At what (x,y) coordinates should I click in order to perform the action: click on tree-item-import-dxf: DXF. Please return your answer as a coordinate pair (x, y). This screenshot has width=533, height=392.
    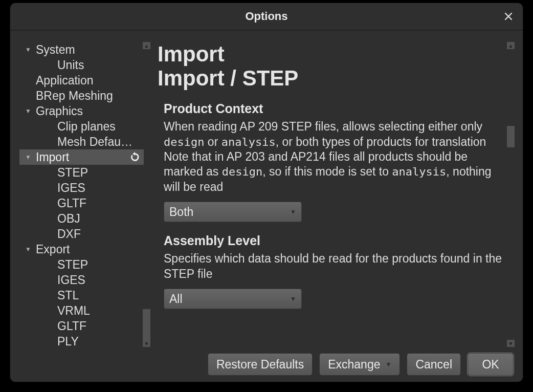
    Looking at the image, I should click on (82, 234).